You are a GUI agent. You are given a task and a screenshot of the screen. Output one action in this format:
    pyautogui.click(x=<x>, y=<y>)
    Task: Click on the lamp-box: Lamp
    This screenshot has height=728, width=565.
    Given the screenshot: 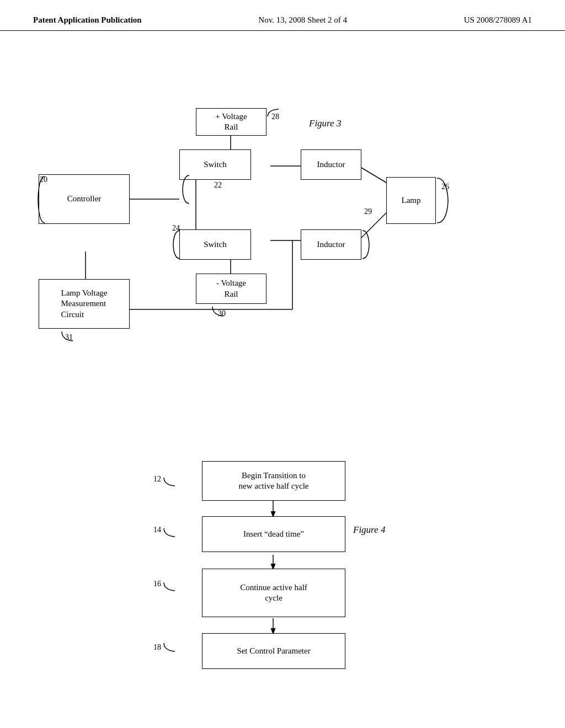 What is the action you would take?
    pyautogui.click(x=411, y=201)
    